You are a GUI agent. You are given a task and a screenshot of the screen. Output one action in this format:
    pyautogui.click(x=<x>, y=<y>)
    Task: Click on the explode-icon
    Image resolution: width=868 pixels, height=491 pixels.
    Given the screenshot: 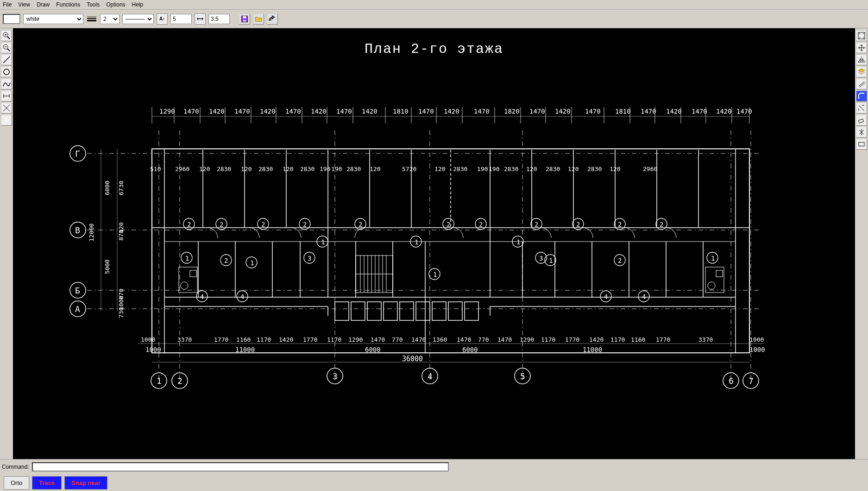 What is the action you would take?
    pyautogui.click(x=862, y=132)
    